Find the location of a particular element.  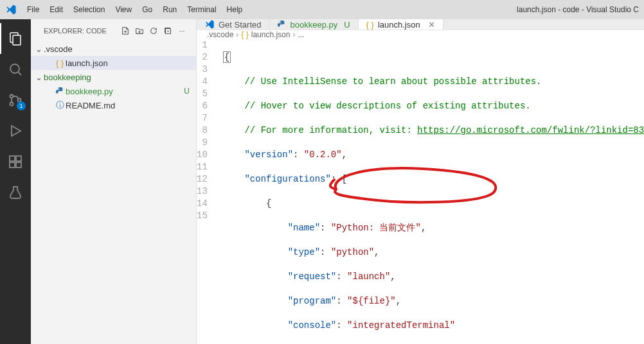

tab-label: bookkeep.py is located at coordinates (314, 24).